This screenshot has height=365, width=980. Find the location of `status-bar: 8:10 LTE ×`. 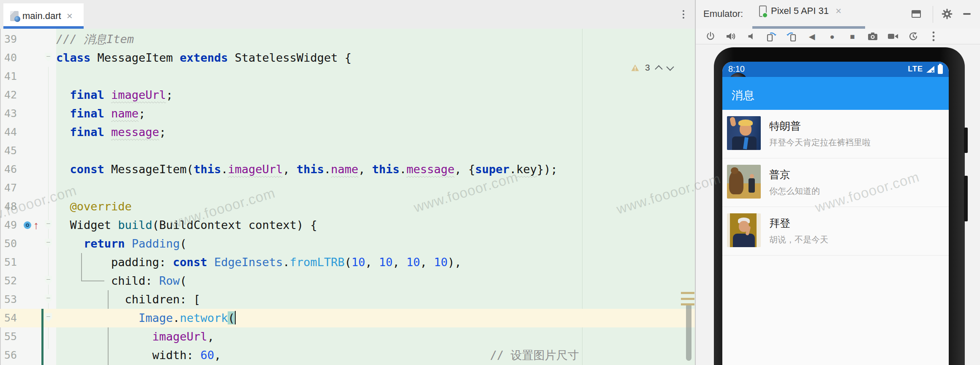

status-bar: 8:10 LTE × is located at coordinates (836, 69).